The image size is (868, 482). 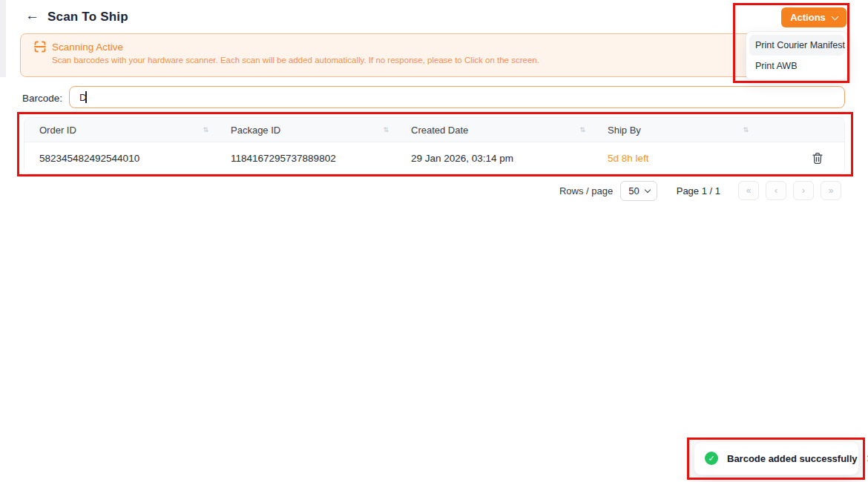 I want to click on cell-created-date: 29 Jan 2026, 03:14 pm, so click(x=494, y=159).